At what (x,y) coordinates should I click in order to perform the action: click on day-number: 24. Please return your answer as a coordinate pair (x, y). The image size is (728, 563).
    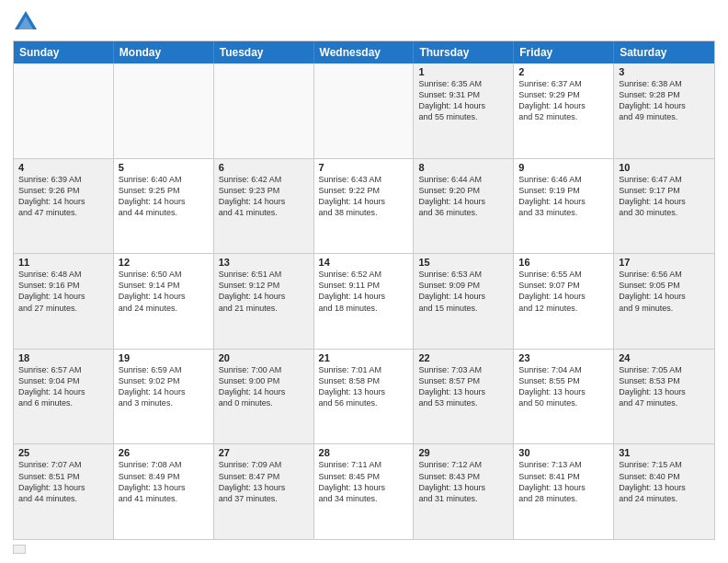
    Looking at the image, I should click on (664, 358).